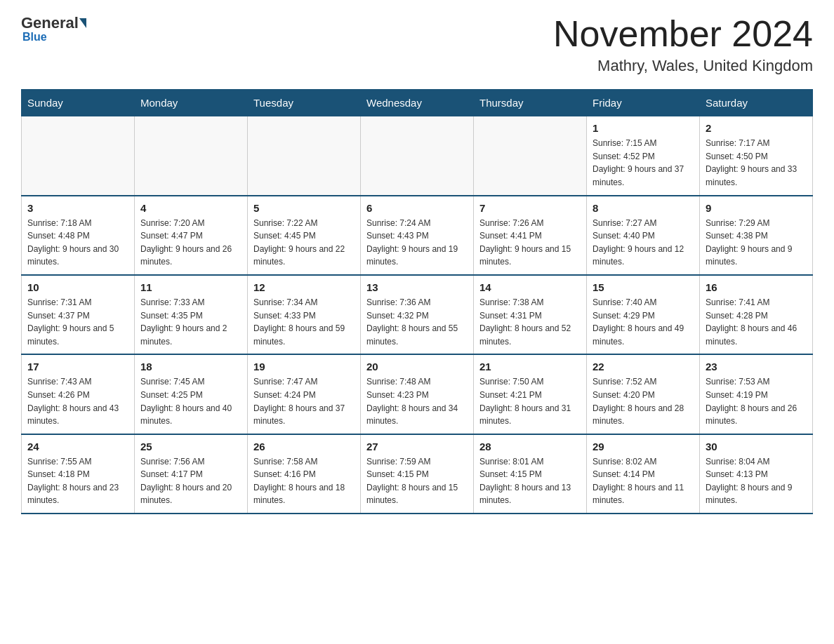 The width and height of the screenshot is (834, 644). I want to click on weekday-saturday: Saturday, so click(757, 103).